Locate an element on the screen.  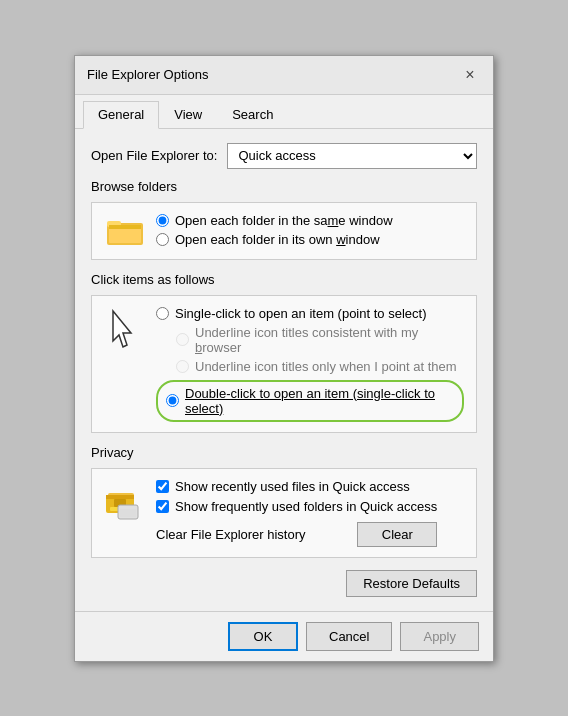
ok-button: OK is located at coordinates (263, 636).